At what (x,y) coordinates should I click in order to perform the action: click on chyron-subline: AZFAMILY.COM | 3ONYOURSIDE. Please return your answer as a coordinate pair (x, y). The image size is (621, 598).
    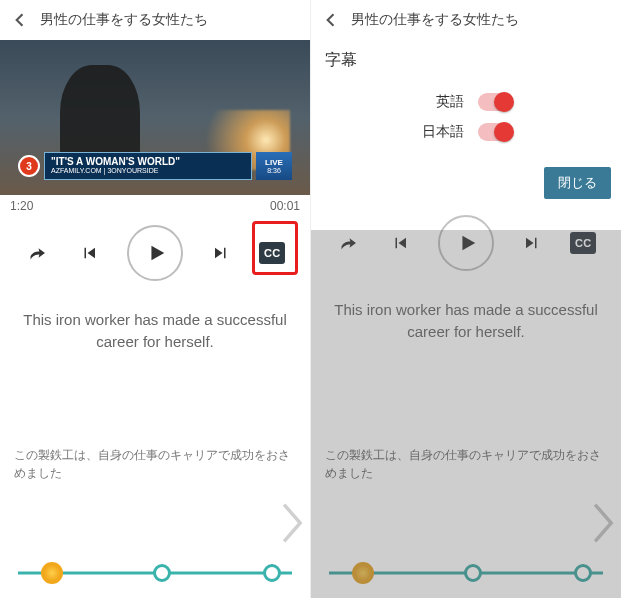
    Looking at the image, I should click on (151, 171).